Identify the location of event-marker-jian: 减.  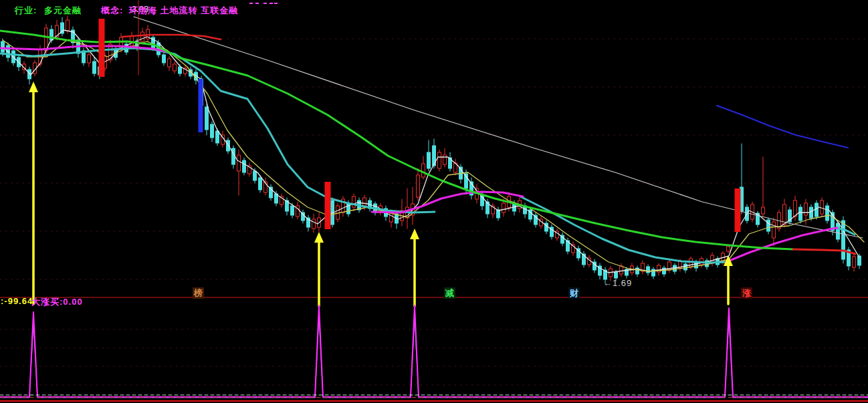
(449, 293).